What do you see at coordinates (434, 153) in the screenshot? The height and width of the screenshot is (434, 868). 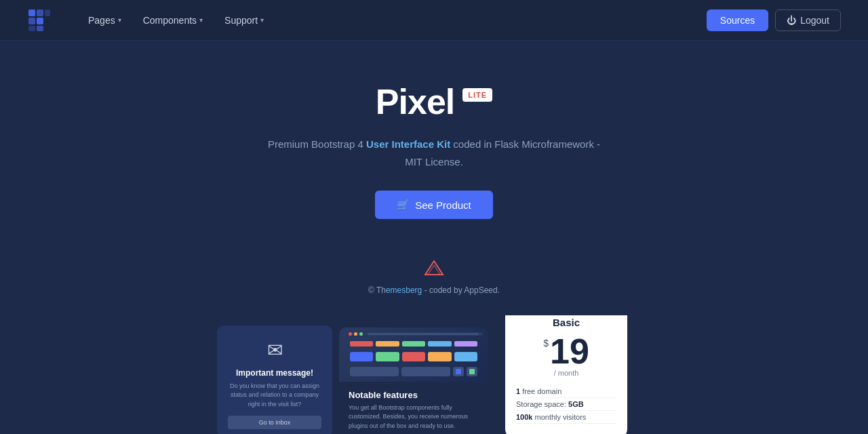 I see `hero-subtitle: Premium Bootstrap 4 User Interface Kit c…` at bounding box center [434, 153].